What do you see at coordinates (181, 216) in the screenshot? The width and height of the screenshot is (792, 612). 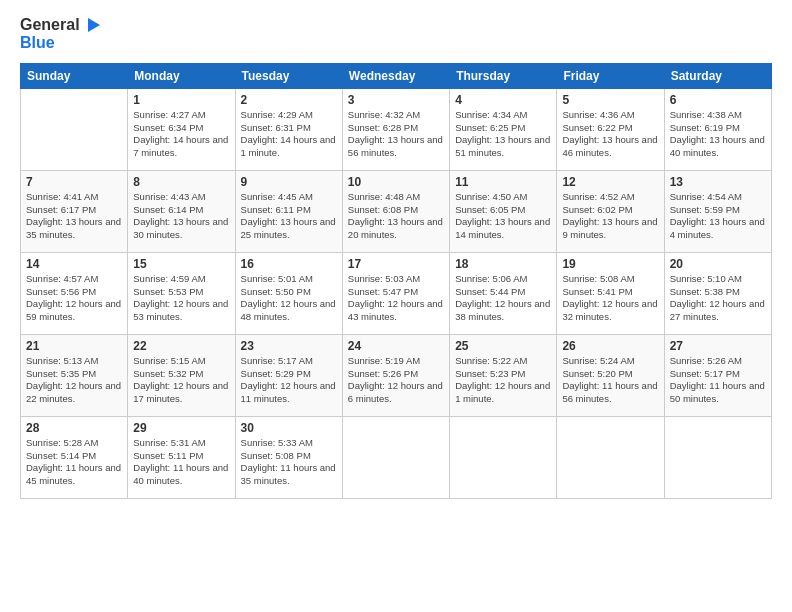 I see `day-info: Sunrise: 4:43 AM Sunset: 6:14 PM Dayligh…` at bounding box center [181, 216].